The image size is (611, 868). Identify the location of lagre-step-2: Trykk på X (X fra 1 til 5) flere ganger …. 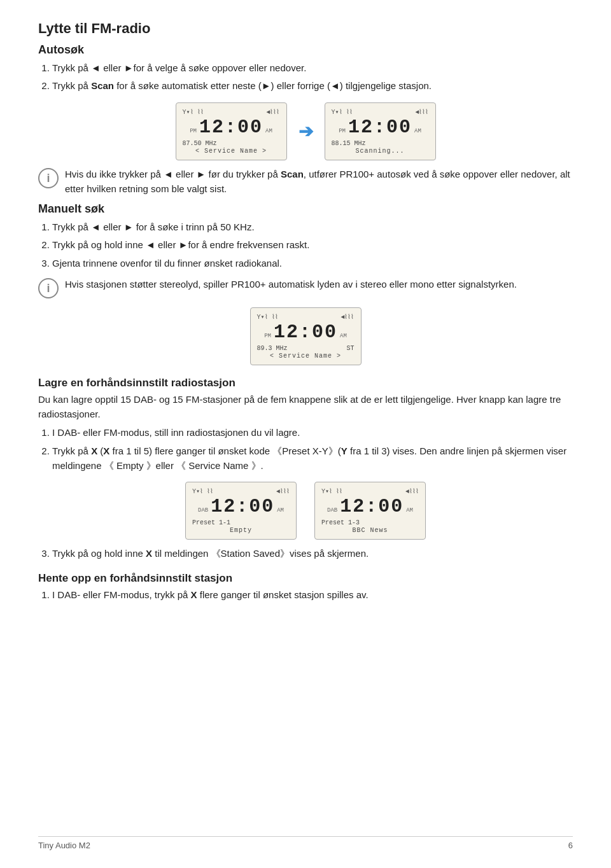
(313, 458).